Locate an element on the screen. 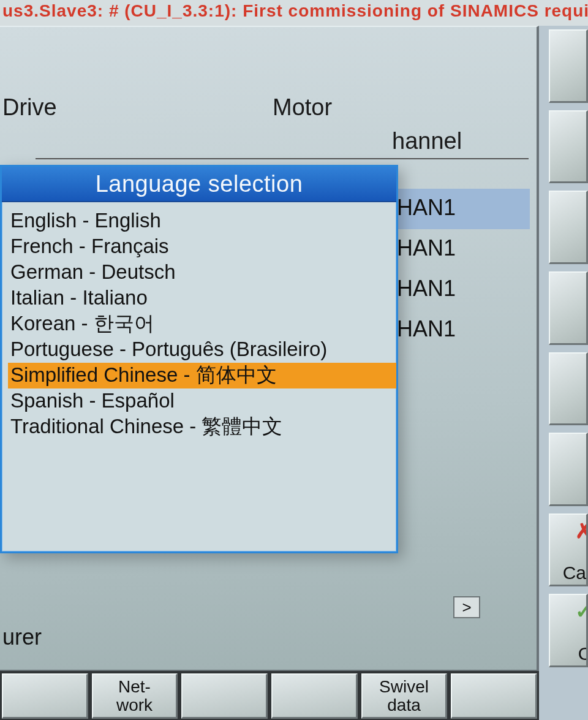 This screenshot has width=588, height=720. softkey-r4 is located at coordinates (568, 308).